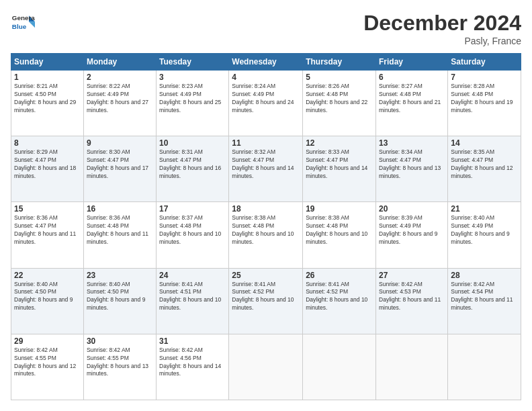 This screenshot has height=411, width=532. What do you see at coordinates (412, 62) in the screenshot?
I see `header-friday: Friday` at bounding box center [412, 62].